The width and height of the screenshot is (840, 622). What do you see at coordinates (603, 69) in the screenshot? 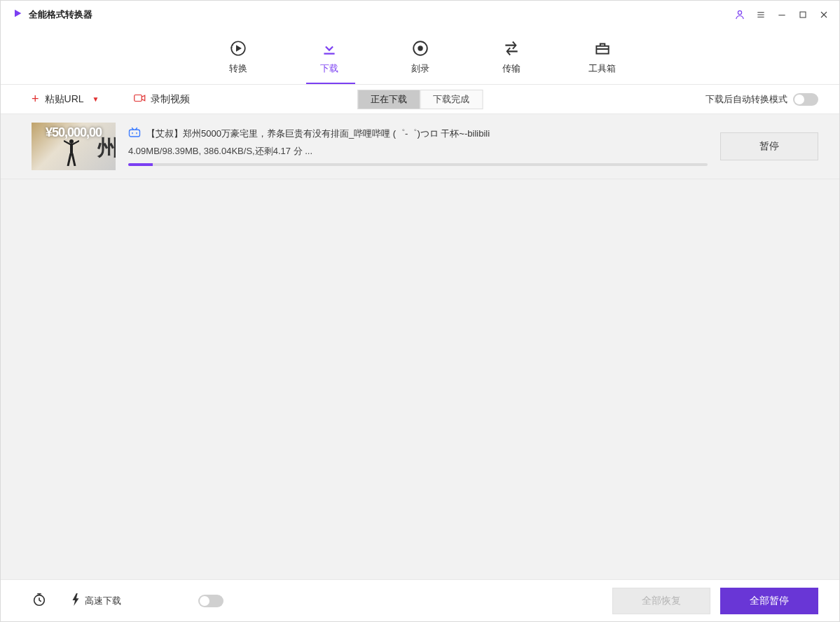
I see `nav-label: 工具箱` at bounding box center [603, 69].